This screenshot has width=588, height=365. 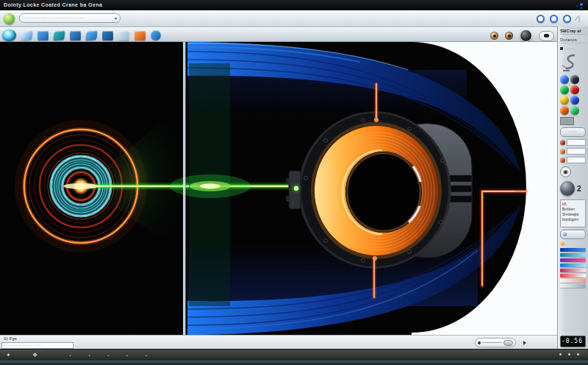 I want to click on save-scene-icon, so click(x=59, y=35).